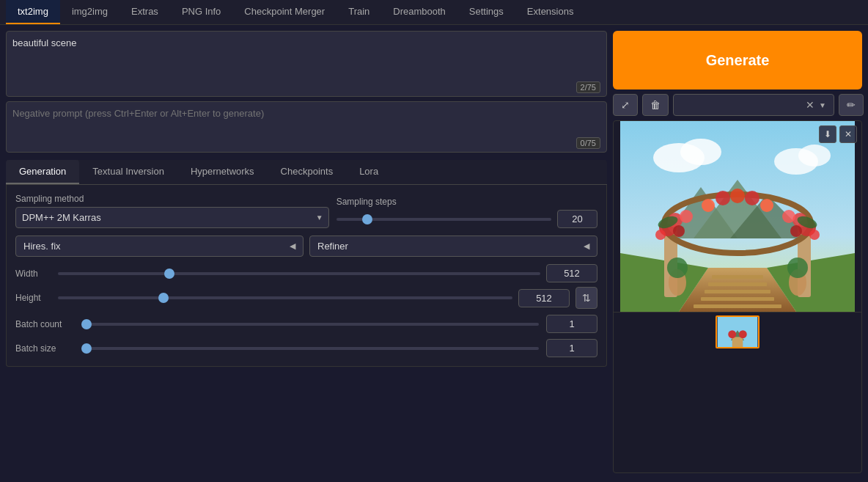 This screenshot has height=482, width=868. What do you see at coordinates (160, 247) in the screenshot?
I see `hires-fix-toggle: Hires. fix ◀` at bounding box center [160, 247].